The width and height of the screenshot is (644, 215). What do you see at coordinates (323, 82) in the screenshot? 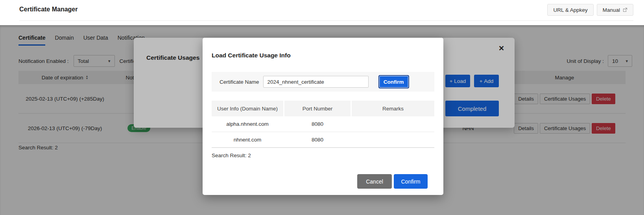
I see `certificate-name-panel: Certificate Name Confirm` at bounding box center [323, 82].